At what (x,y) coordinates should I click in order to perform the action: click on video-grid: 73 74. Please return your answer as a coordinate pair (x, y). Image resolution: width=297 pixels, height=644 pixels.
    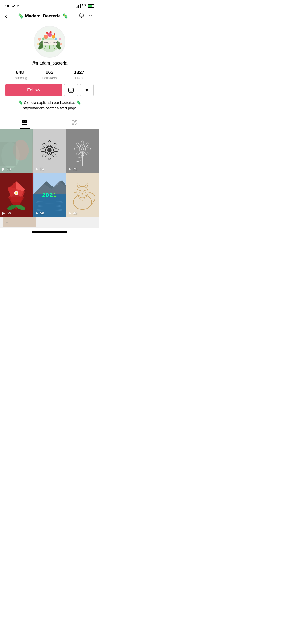
    Looking at the image, I should click on (50, 173).